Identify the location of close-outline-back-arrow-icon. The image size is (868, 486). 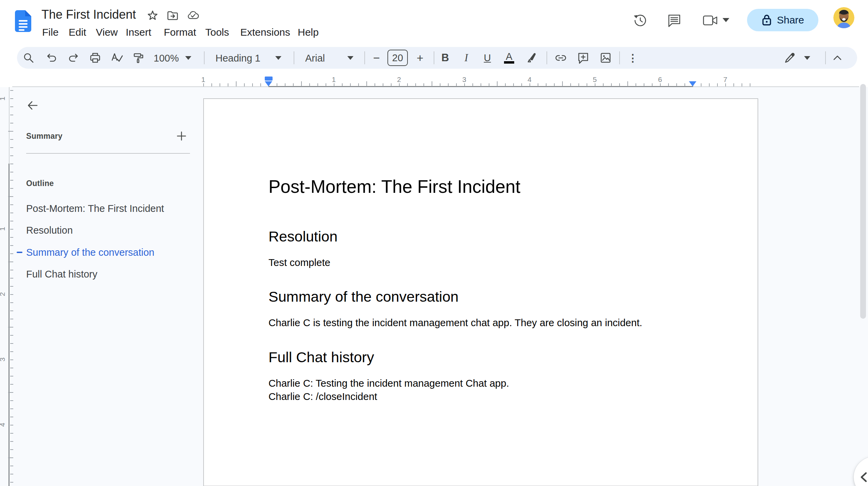
(33, 105).